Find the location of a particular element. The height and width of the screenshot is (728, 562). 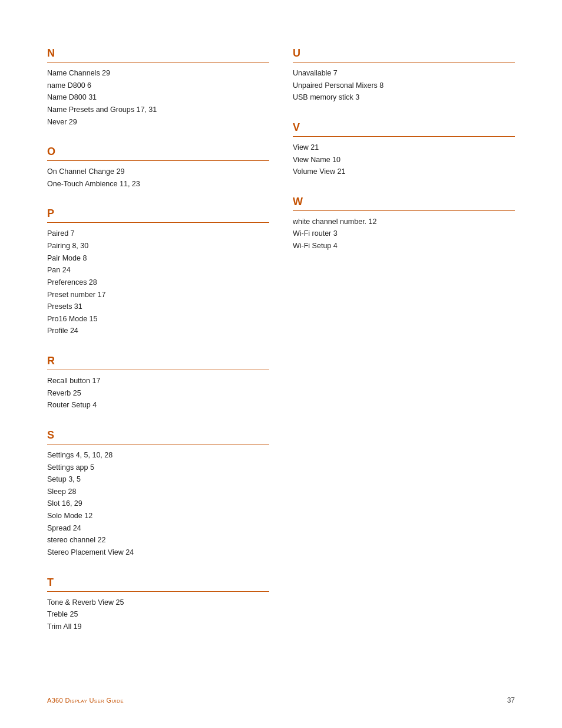

footer: A360 Display User Guide 37 is located at coordinates (281, 700).